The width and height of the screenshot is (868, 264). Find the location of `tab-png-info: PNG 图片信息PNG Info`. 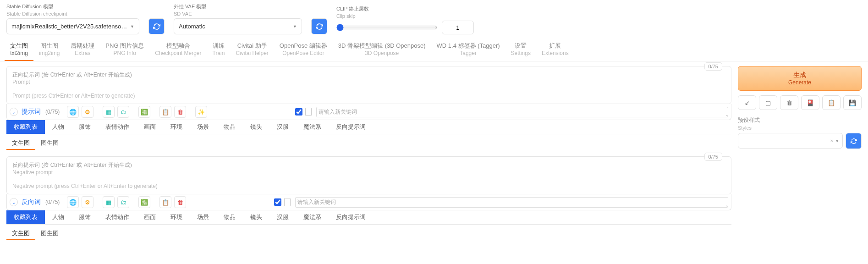

tab-png-info: PNG 图片信息PNG Info is located at coordinates (125, 50).